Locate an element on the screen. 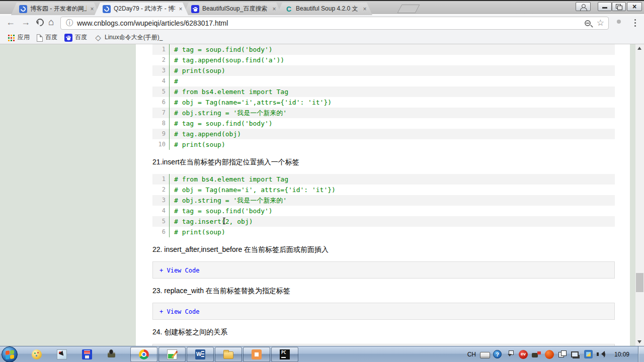 This screenshot has width=644, height=362. line-number: 8 is located at coordinates (161, 124).